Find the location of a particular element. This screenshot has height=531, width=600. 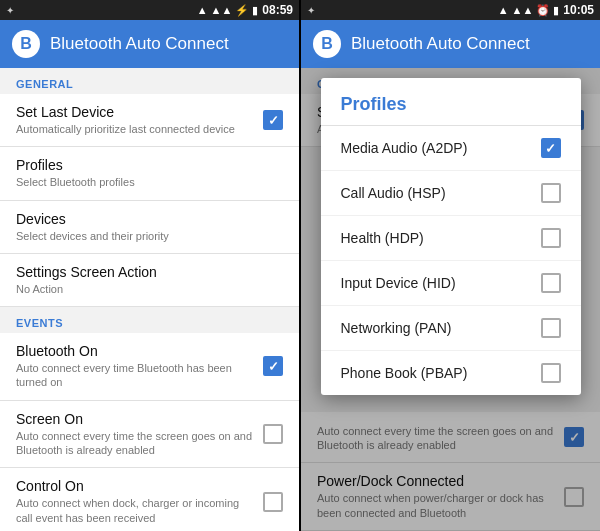

left-time: 08:59 is located at coordinates (278, 10).